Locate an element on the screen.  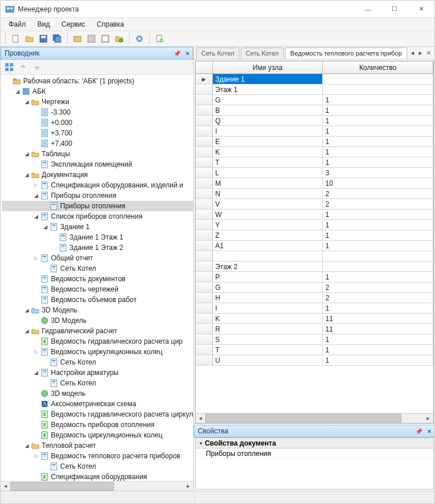
grid-row: Z1 is located at coordinates (315, 236).